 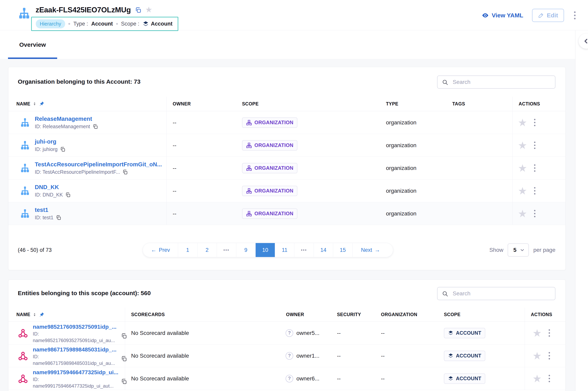 I want to click on header-more-menu, so click(x=575, y=15).